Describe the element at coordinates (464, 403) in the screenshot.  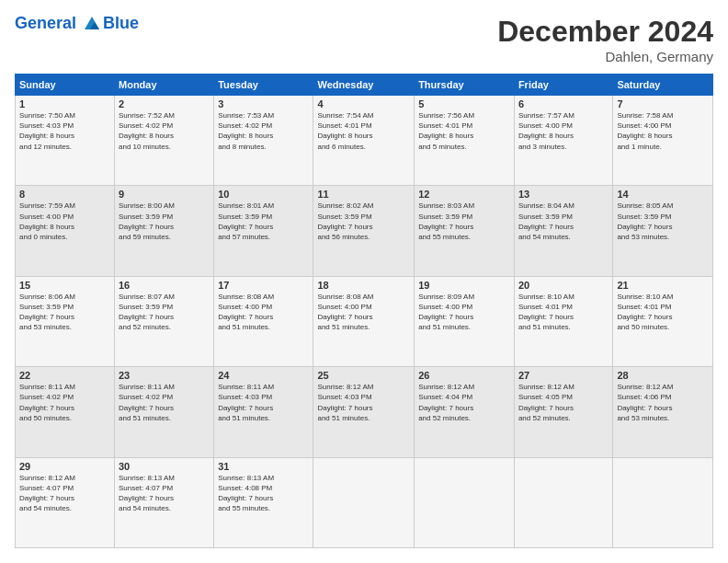
I see `day-detail: Sunrise: 8:12 AMSunset: 4:04 PMDaylight:…` at that location.